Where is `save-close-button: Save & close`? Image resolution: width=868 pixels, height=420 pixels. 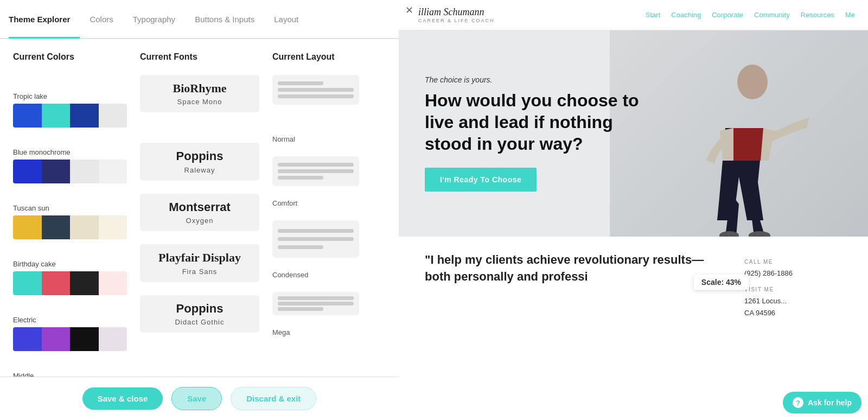 save-close-button: Save & close is located at coordinates (123, 398).